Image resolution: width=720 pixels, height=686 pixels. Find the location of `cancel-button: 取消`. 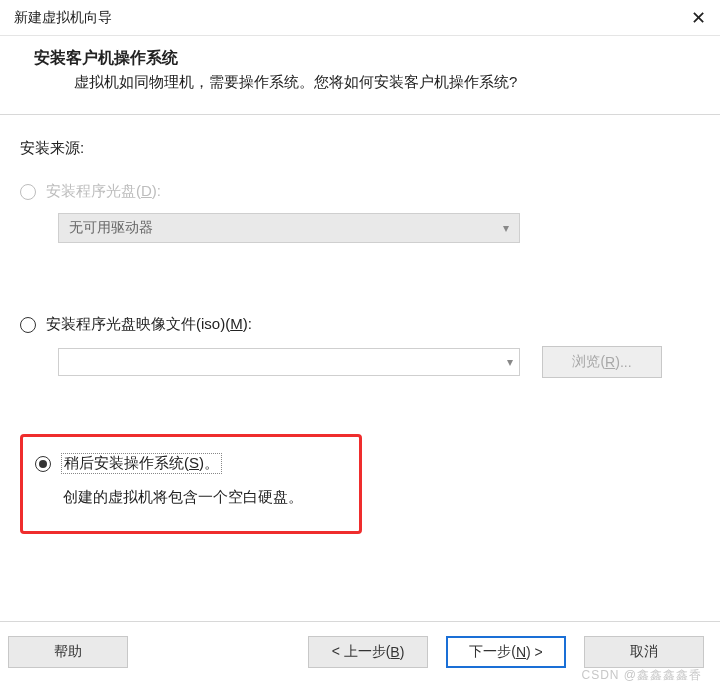

cancel-button: 取消 is located at coordinates (644, 652).